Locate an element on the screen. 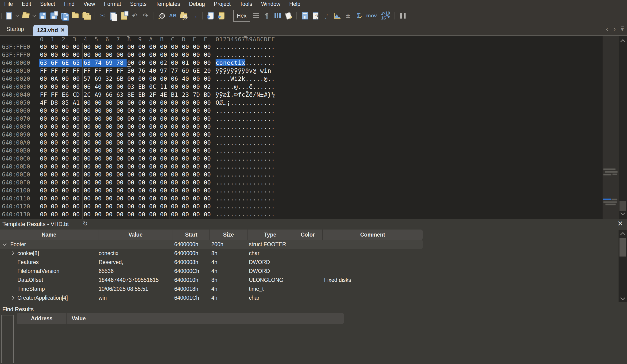 This screenshot has height=364, width=627. hex-byte: 06 is located at coordinates (176, 79).